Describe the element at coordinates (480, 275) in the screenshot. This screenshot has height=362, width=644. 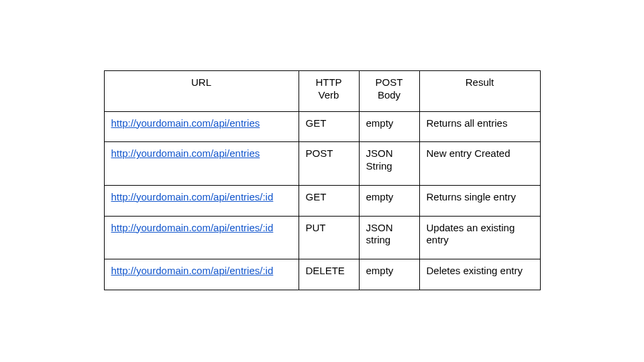
I see `cell-result: Deletes existing entry` at that location.